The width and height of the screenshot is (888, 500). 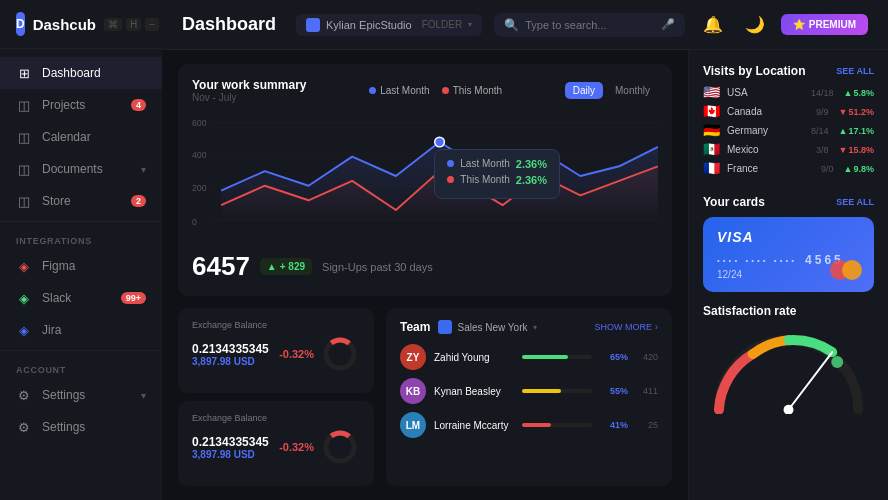 I want to click on dashboard-icon: ⊞, so click(x=24, y=73).